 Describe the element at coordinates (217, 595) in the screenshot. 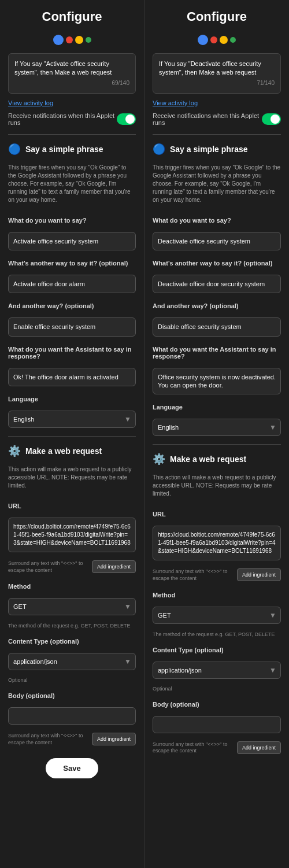

I see `right-method-label: Method` at that location.